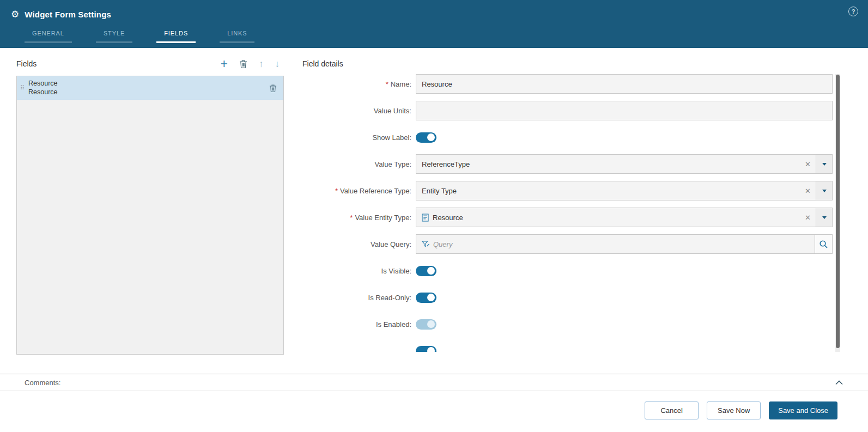  I want to click on fields-panel-title: Fields, so click(26, 64).